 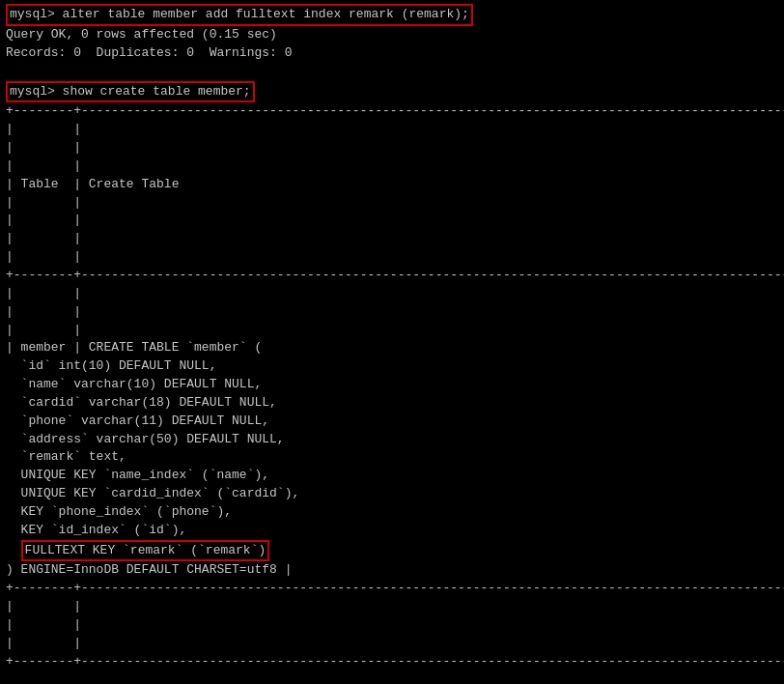 I want to click on table-header: | Table | Create Table |, so click(x=392, y=185).